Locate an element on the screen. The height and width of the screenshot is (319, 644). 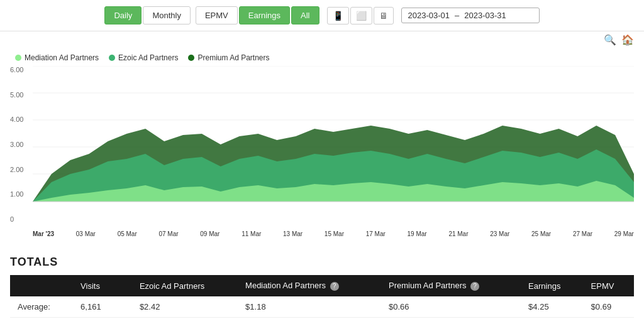
legend-label-mediation: Mediation Ad Partners is located at coordinates (62, 58).